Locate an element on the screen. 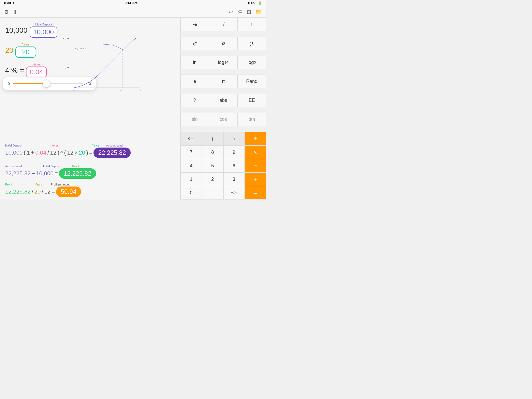  interest-pct-display: 4 % = is located at coordinates (15, 70).